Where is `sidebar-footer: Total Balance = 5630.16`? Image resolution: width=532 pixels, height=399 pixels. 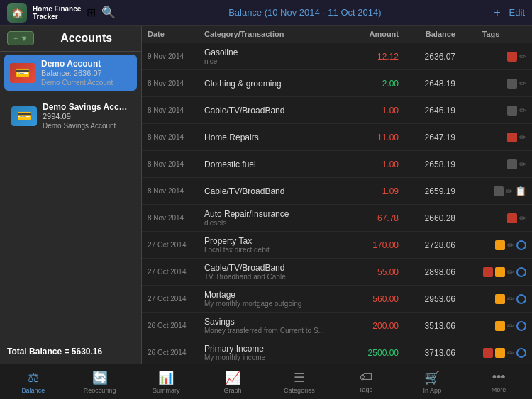 sidebar-footer: Total Balance = 5630.16 is located at coordinates (71, 352).